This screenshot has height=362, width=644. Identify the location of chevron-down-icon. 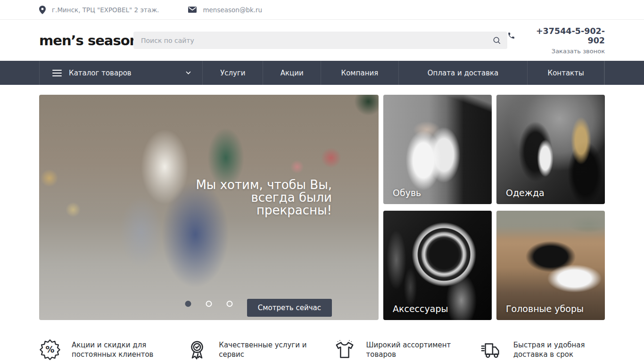
(189, 73).